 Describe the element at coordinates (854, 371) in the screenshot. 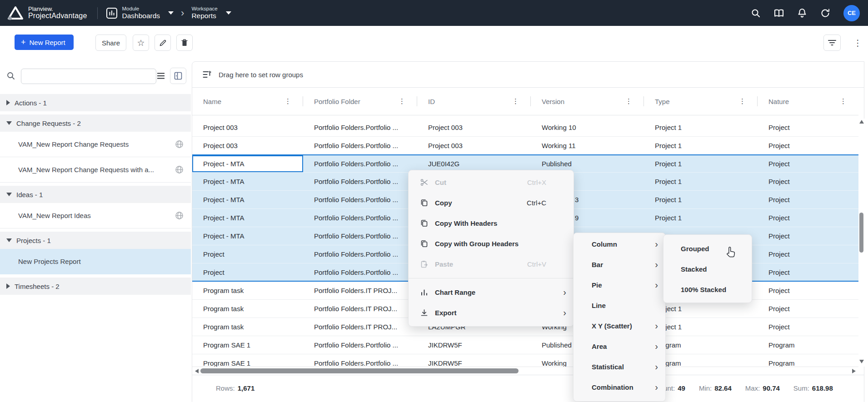

I see `scroll-right-arrow` at that location.